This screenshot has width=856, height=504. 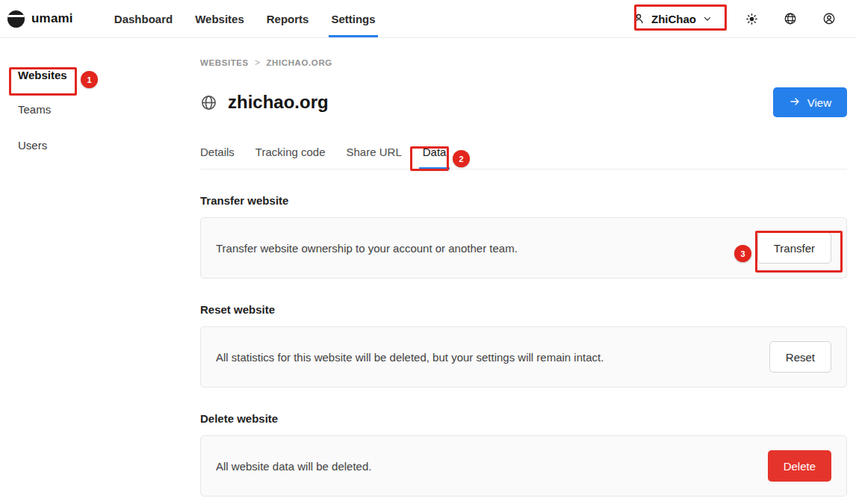 I want to click on main-nav: Dashboard Websites Reports Settings, so click(x=245, y=19).